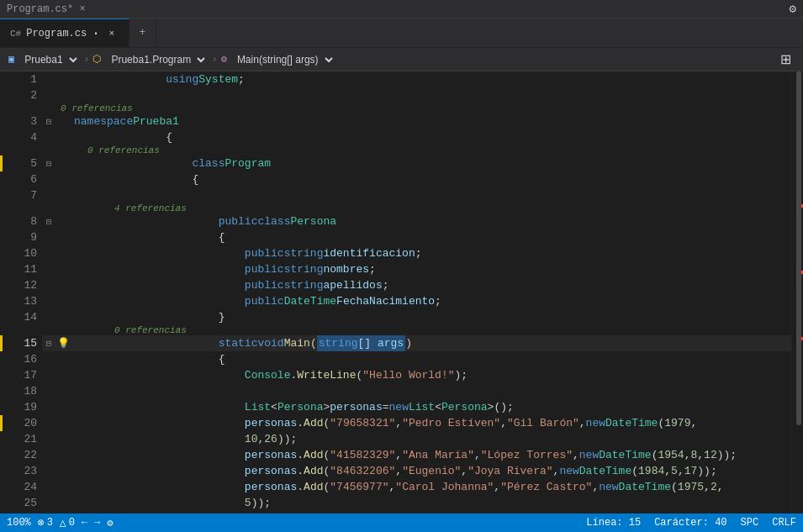 The height and width of the screenshot is (532, 803). What do you see at coordinates (431, 301) in the screenshot?
I see `code-line-13: public DateTime FechaNacimiento;` at bounding box center [431, 301].